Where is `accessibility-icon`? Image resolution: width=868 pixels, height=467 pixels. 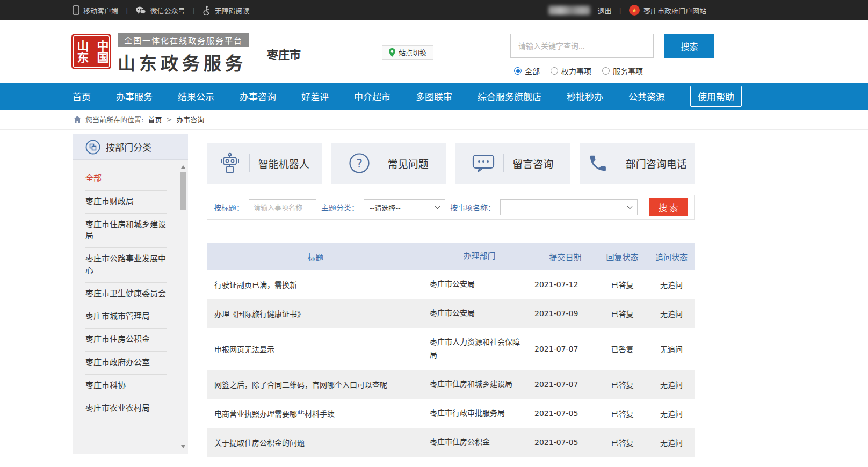
accessibility-icon is located at coordinates (207, 10).